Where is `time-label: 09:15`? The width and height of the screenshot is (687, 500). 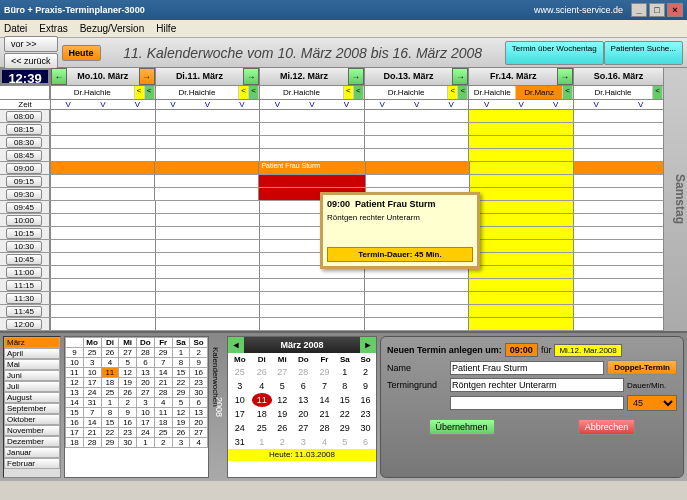 time-label: 09:15 is located at coordinates (24, 182).